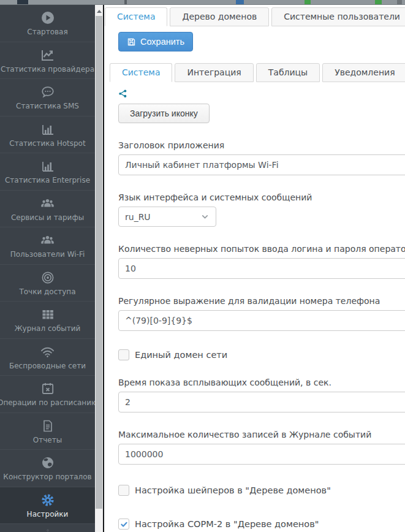 The image size is (405, 532). What do you see at coordinates (48, 500) in the screenshot?
I see `gear-icon` at bounding box center [48, 500].